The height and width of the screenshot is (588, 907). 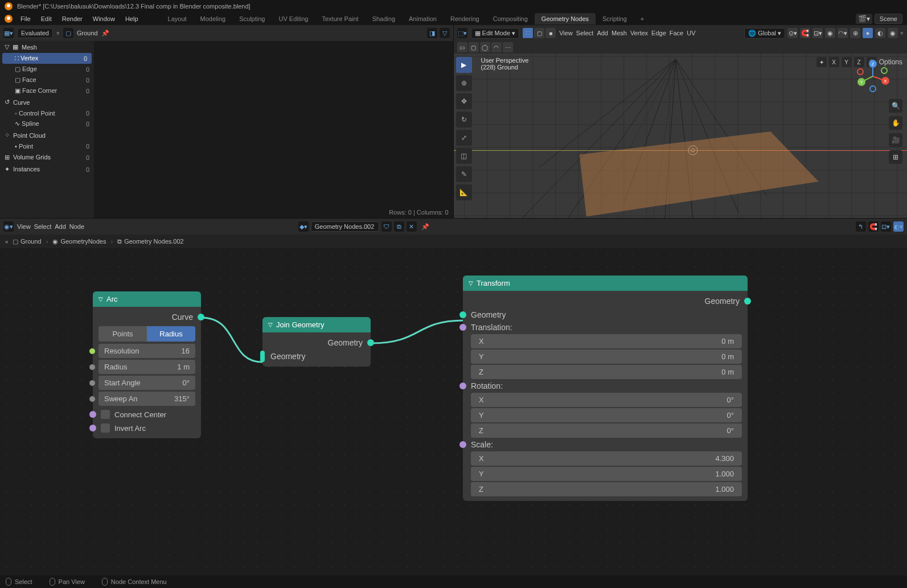 What do you see at coordinates (465, 19) in the screenshot?
I see `tab-rendering: Rendering` at bounding box center [465, 19].